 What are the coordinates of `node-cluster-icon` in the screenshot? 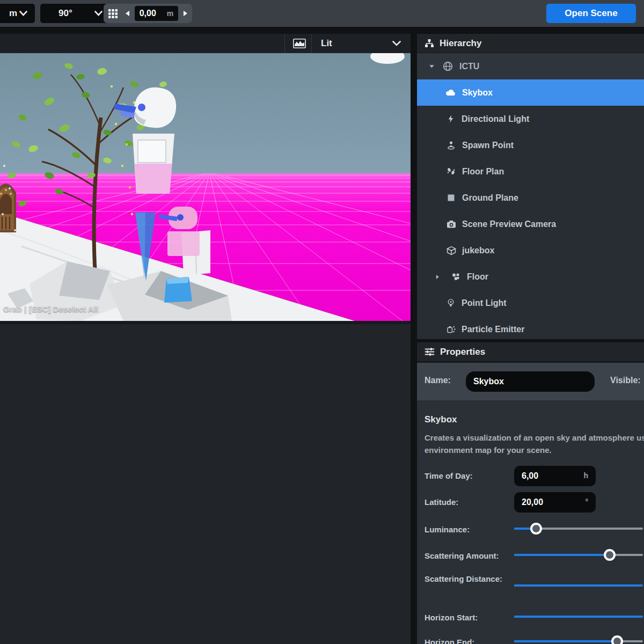 It's located at (456, 277).